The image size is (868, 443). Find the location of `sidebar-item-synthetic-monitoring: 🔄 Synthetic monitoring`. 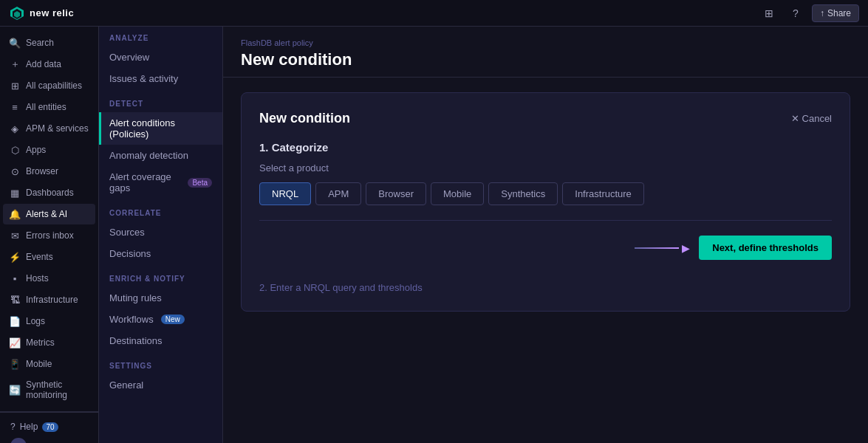

sidebar-item-synthetic-monitoring: 🔄 Synthetic monitoring is located at coordinates (49, 390).